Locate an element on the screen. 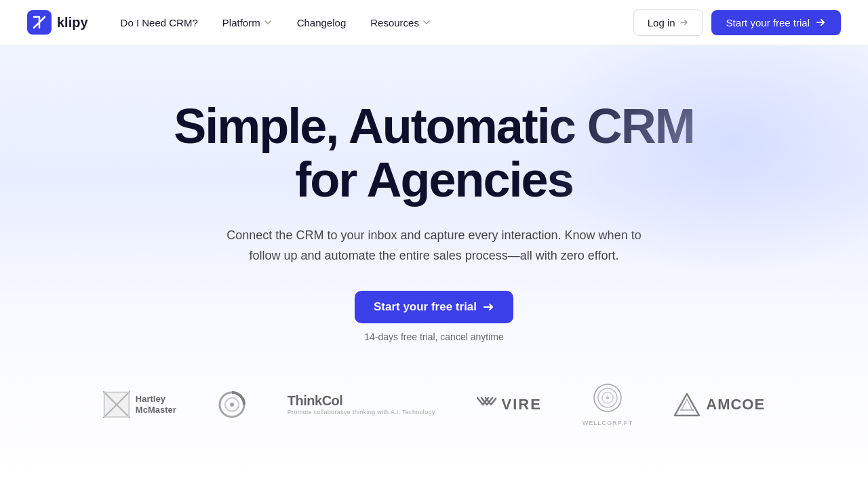 The height and width of the screenshot is (488, 868). vire-chevrons-icon is located at coordinates (486, 405).